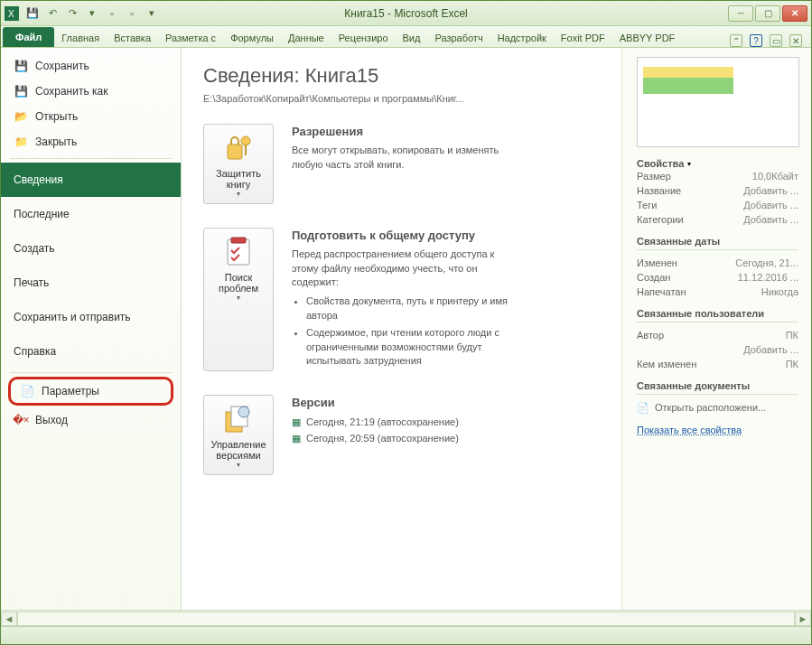 Image resolution: width=812 pixels, height=645 pixels. What do you see at coordinates (238, 450) in the screenshot?
I see `versions-btn-label: Управление версиями` at bounding box center [238, 450].